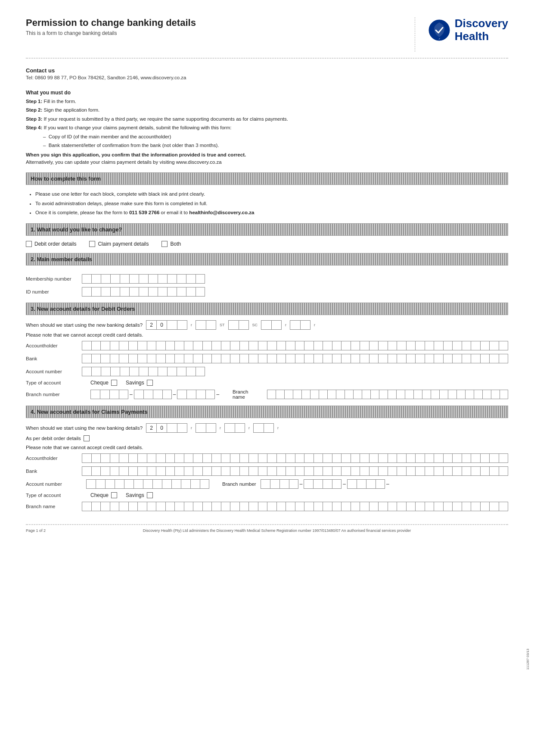 This screenshot has width=534, height=756. I want to click on section4-date-extra2, so click(235, 428).